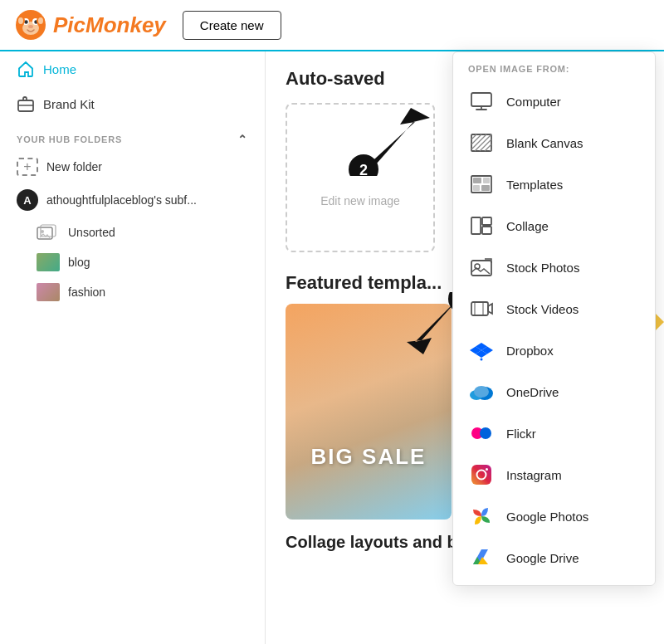  I want to click on flickr-label: Flickr, so click(521, 433).